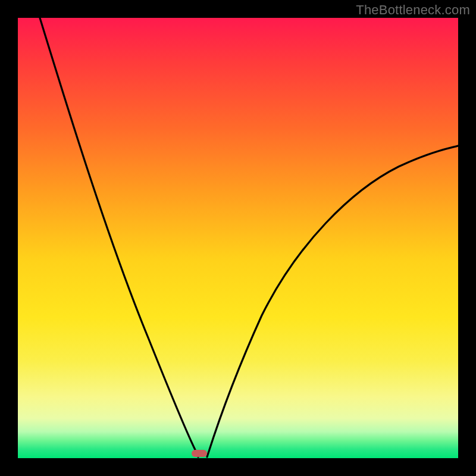  What do you see at coordinates (199, 453) in the screenshot?
I see `bottleneck-marker` at bounding box center [199, 453].